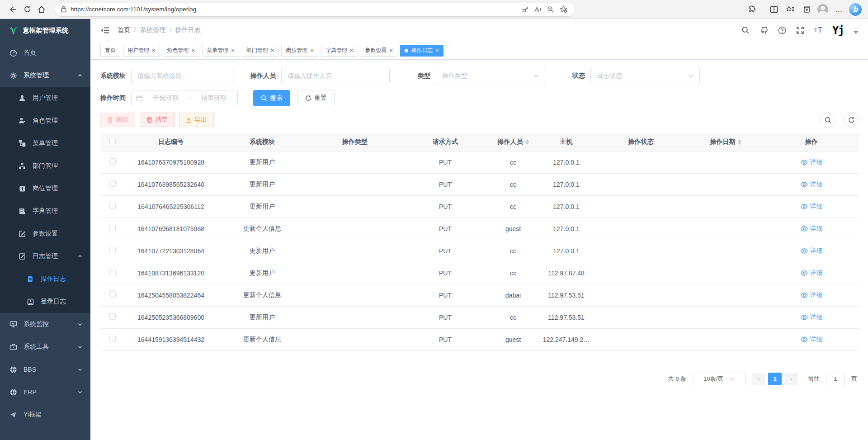 The width and height of the screenshot is (868, 440). I want to click on tab-home: 首页, so click(110, 51).